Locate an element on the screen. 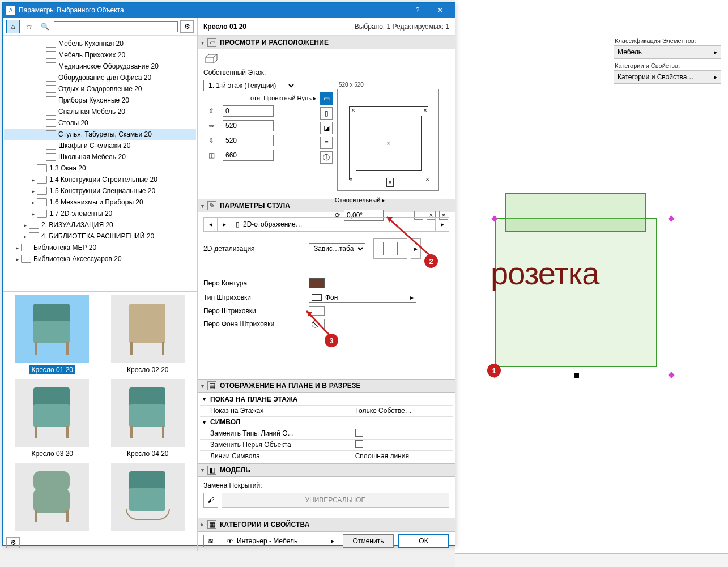 The width and height of the screenshot is (728, 567). thumbnail-item: Кресло 01 20 is located at coordinates (52, 335).